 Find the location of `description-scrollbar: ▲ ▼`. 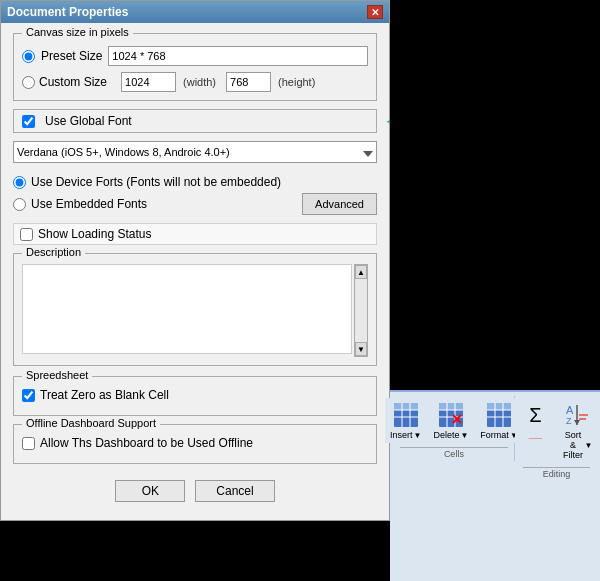

description-scrollbar: ▲ ▼ is located at coordinates (361, 310).